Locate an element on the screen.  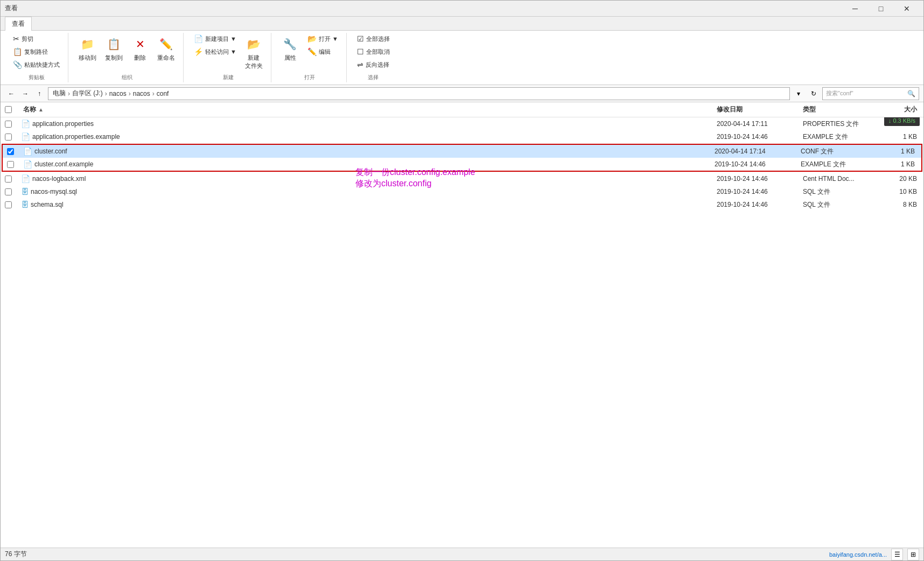
copy-path-button: 📋 复制路径 is located at coordinates (37, 52).